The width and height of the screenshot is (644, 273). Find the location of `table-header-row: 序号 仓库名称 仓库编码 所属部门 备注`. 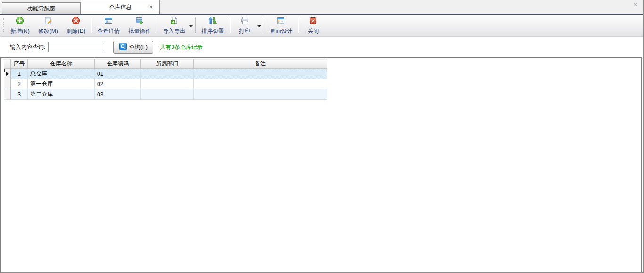

table-header-row: 序号 仓库名称 仓库编码 所属部门 备注 is located at coordinates (166, 64).